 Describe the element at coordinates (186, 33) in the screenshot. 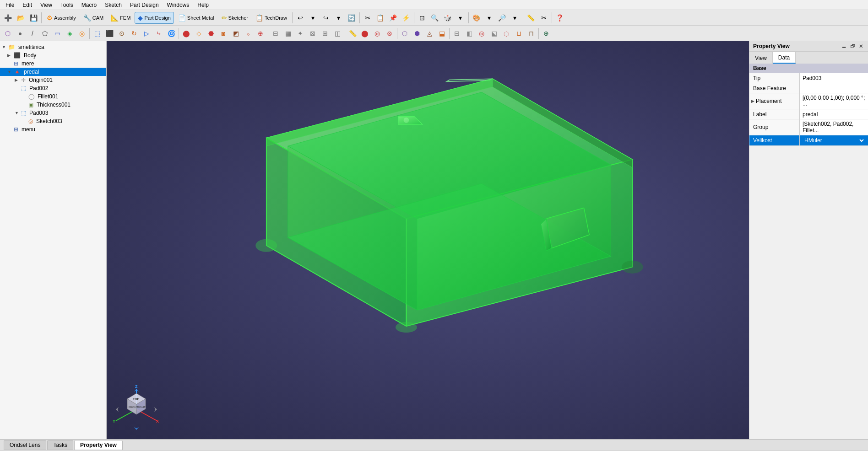

I see `subtract-button: ⬤` at that location.